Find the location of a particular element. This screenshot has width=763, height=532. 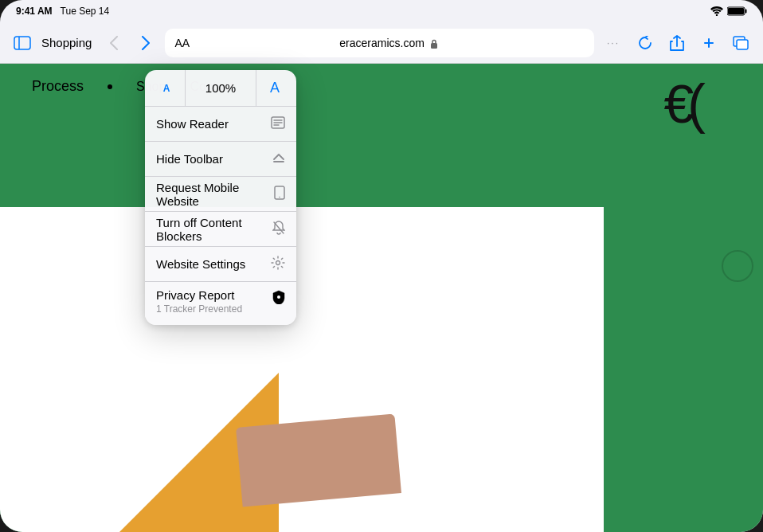

web-navigation: Process Shop Contact is located at coordinates (382, 86).